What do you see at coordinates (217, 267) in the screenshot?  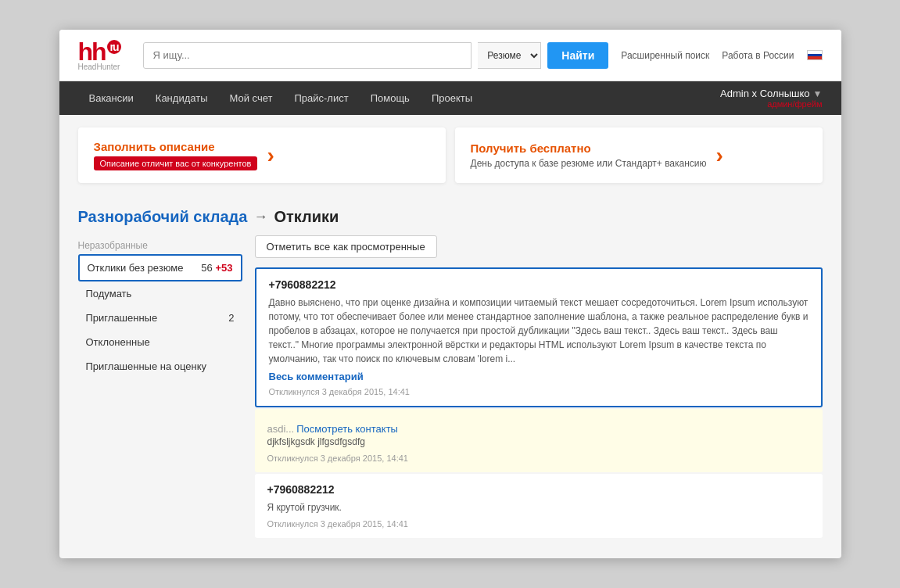 I see `sidebar-item-no-resume-counts: 56 +53` at bounding box center [217, 267].